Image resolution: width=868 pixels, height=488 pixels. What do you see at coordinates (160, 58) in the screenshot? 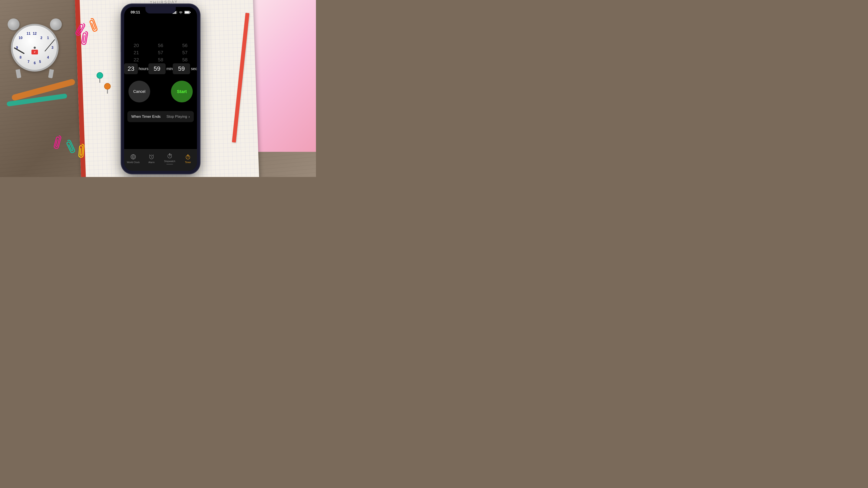
I see `minutes-picker-column: 56 57 58 59 min` at bounding box center [160, 58].